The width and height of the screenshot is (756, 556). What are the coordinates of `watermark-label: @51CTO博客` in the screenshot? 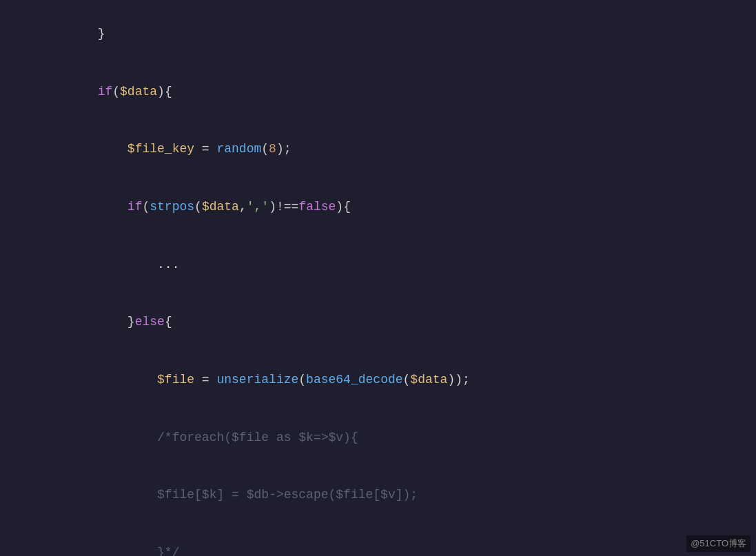 It's located at (718, 544).